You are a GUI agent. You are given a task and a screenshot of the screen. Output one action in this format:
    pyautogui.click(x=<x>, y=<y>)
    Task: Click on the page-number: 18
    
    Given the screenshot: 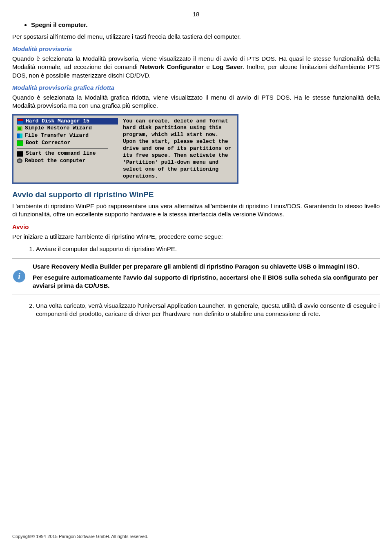 What is the action you would take?
    pyautogui.click(x=196, y=14)
    